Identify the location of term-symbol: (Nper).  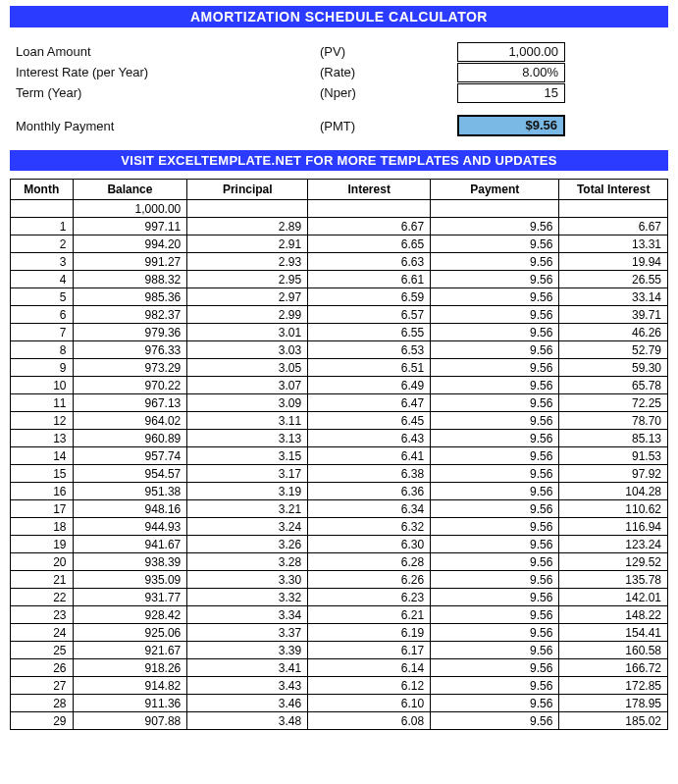
(389, 92).